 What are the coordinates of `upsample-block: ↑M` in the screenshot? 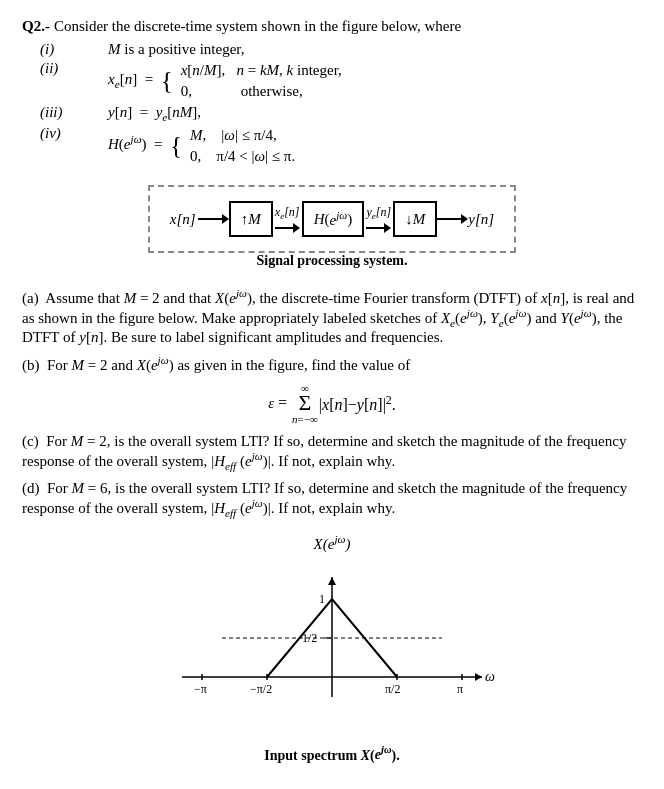 It's located at (251, 219).